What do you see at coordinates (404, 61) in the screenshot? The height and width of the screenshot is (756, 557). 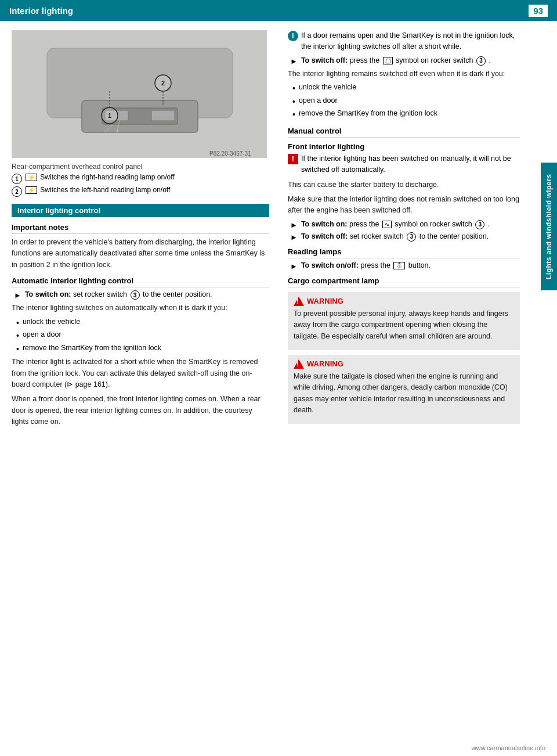 I see `switch-off-instruction: ► To switch off: press the ▢ symbol on r…` at bounding box center [404, 61].